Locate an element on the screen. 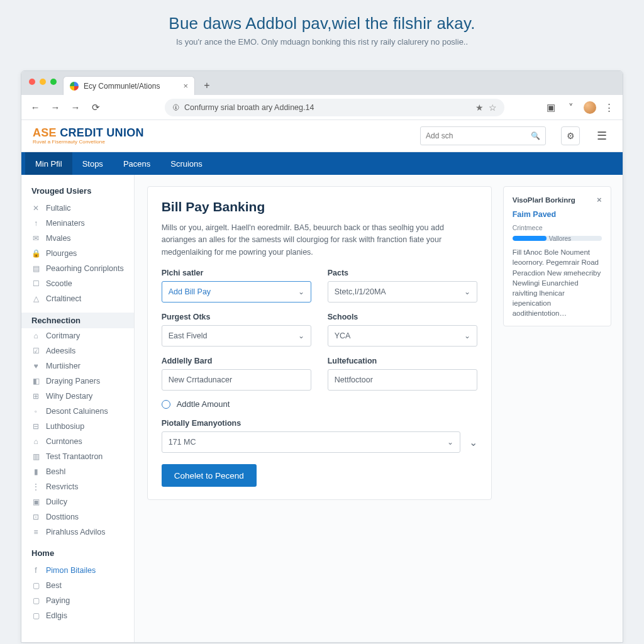 The height and width of the screenshot is (644, 644). sidebar-item-g2-11: ▣Duilcy is located at coordinates (78, 502).